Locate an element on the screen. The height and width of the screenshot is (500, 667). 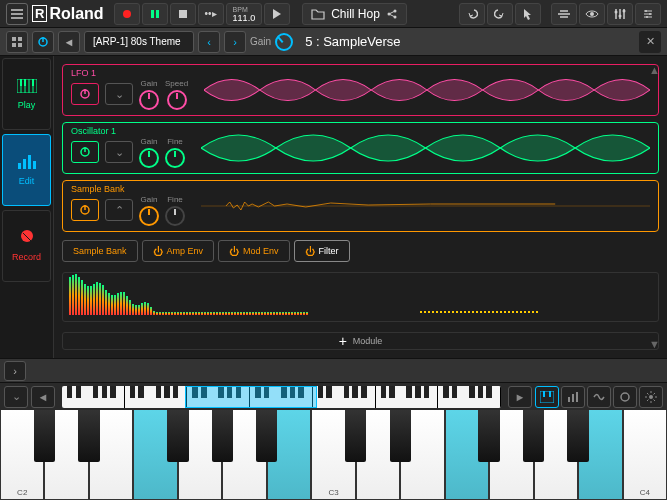
bpm-display: BPM 111.0 is located at coordinates (244, 14).